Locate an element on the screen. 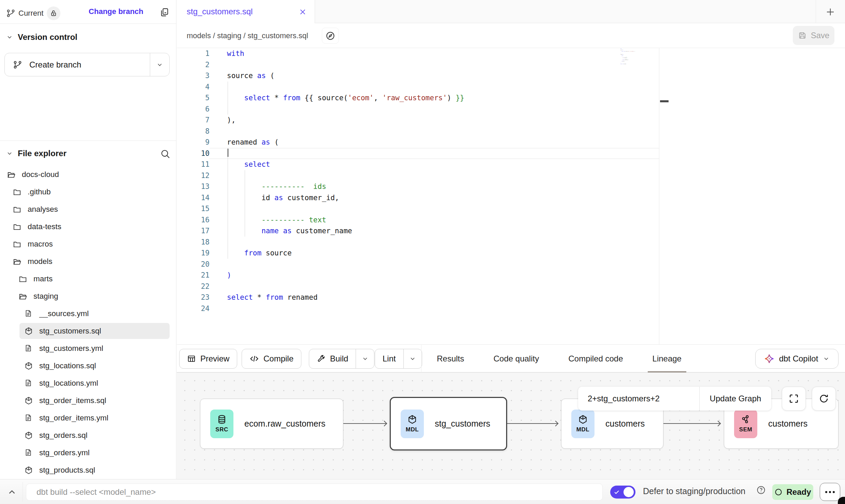 The image size is (845, 504). file-item-analyses: analyses is located at coordinates (88, 209).